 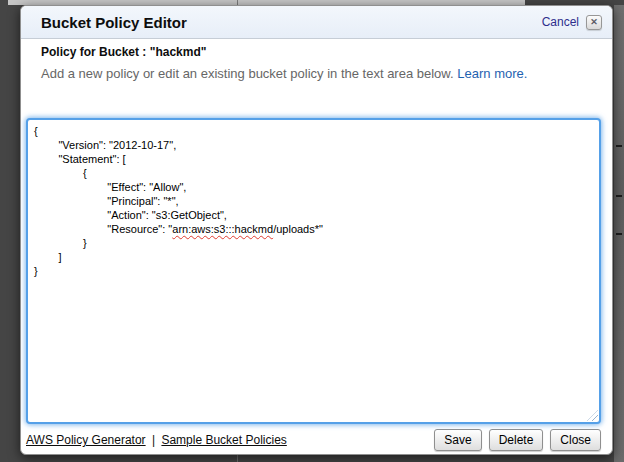 What do you see at coordinates (592, 416) in the screenshot?
I see `resize-handle-icon` at bounding box center [592, 416].